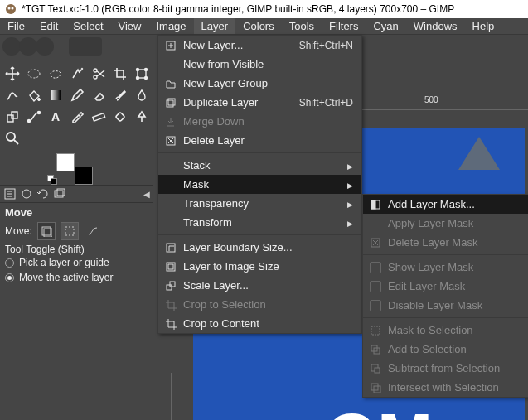  I want to click on move-selection-button, so click(70, 231).